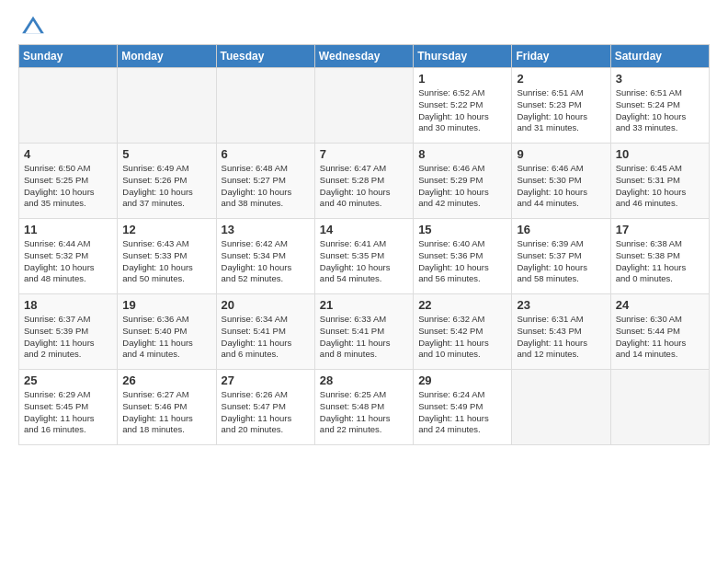  I want to click on weekday-header: Friday, so click(561, 57).